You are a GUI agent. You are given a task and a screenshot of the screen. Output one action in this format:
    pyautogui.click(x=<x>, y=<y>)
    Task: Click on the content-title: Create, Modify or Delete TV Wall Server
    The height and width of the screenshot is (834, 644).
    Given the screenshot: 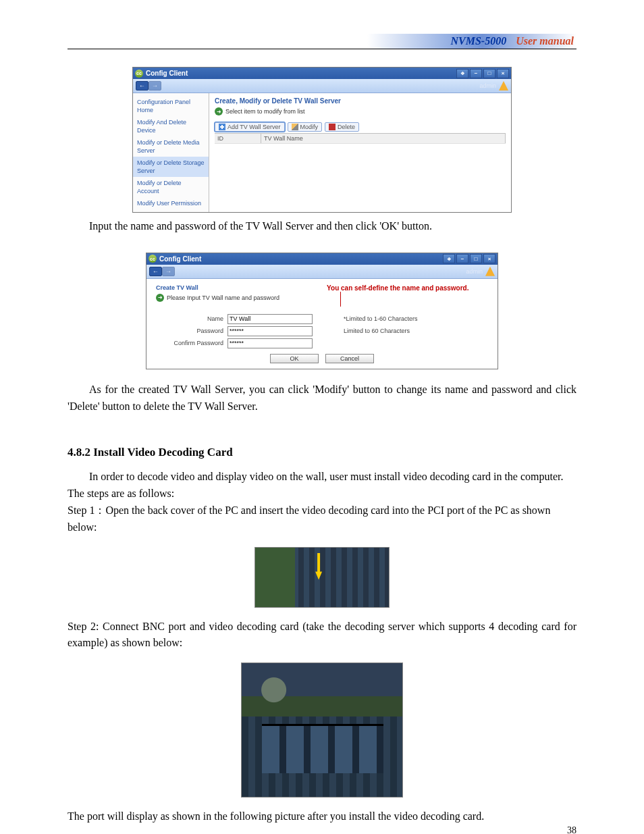 What is the action you would take?
    pyautogui.click(x=360, y=101)
    